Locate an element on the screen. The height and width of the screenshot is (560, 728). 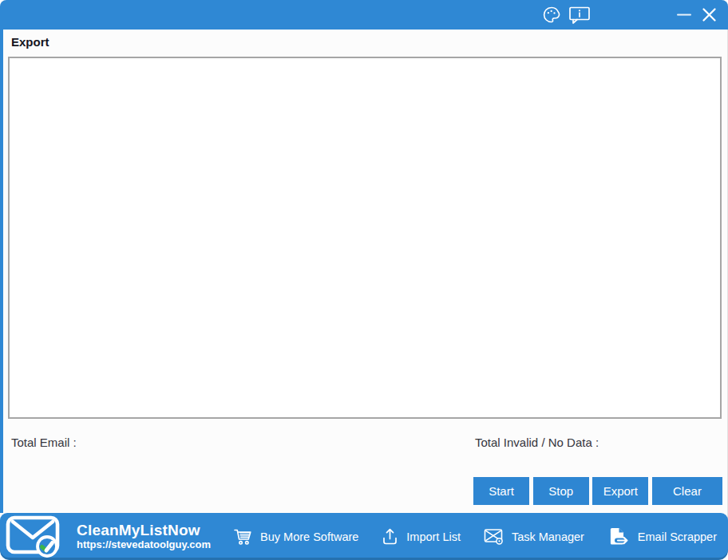
footer-bar: CleanMyListNow https://stevedatoolguy.co… is located at coordinates (364, 536).